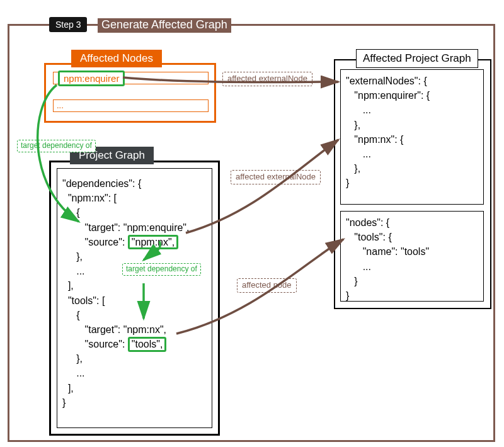 The height and width of the screenshot is (447, 504). What do you see at coordinates (267, 286) in the screenshot?
I see `label-affected-node: affected node` at bounding box center [267, 286].